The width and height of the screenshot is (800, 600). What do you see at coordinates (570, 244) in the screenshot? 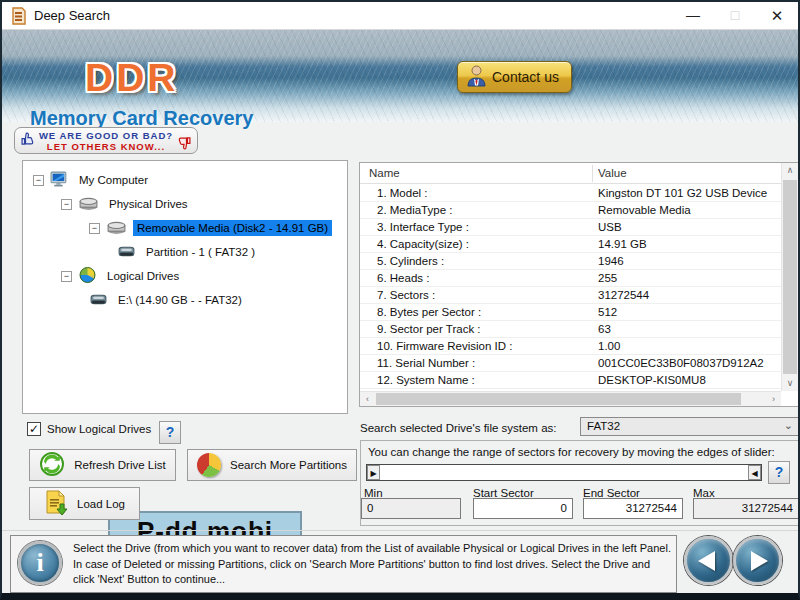
I see `table-row: 4. Capacity(size) :14.91 GB` at bounding box center [570, 244].